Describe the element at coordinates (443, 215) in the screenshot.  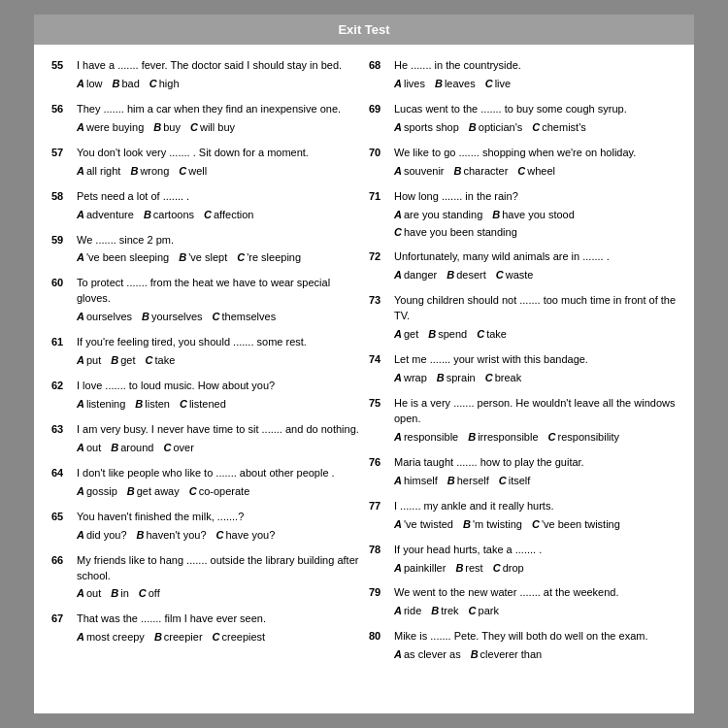
I see `option-text: are you standing` at that location.